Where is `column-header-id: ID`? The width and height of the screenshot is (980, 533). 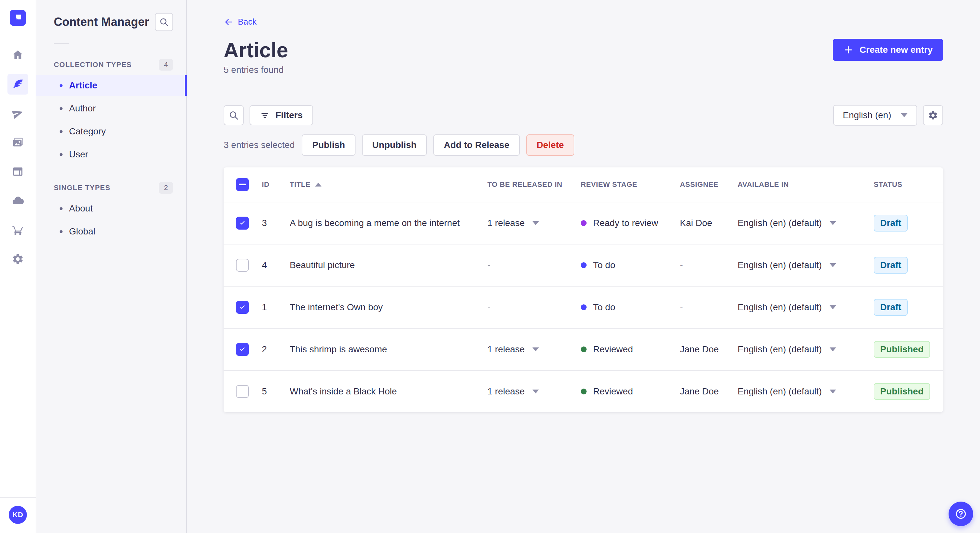
column-header-id: ID is located at coordinates (276, 185).